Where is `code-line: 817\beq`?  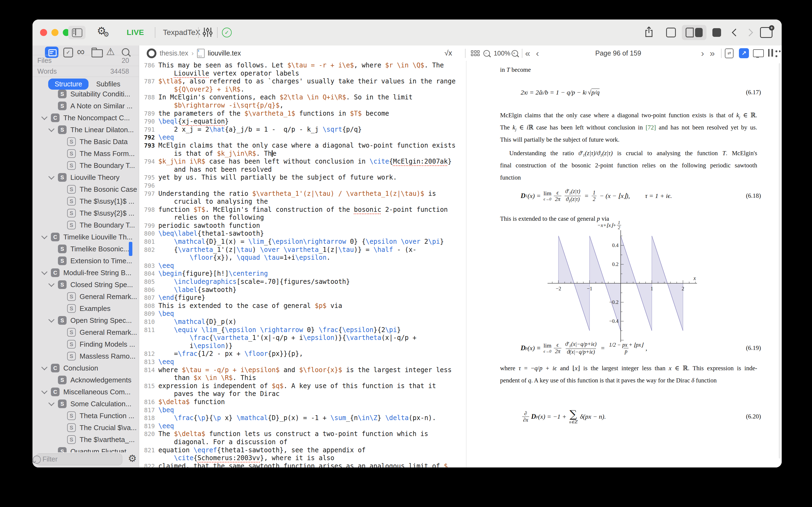 code-line: 817\beq is located at coordinates (303, 410).